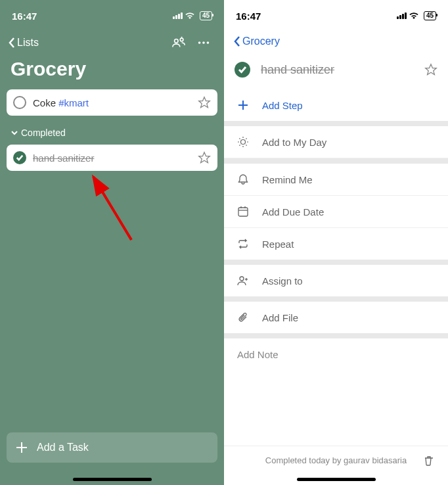 This screenshot has height=485, width=448. Describe the element at coordinates (243, 212) in the screenshot. I see `calendar-icon` at that location.